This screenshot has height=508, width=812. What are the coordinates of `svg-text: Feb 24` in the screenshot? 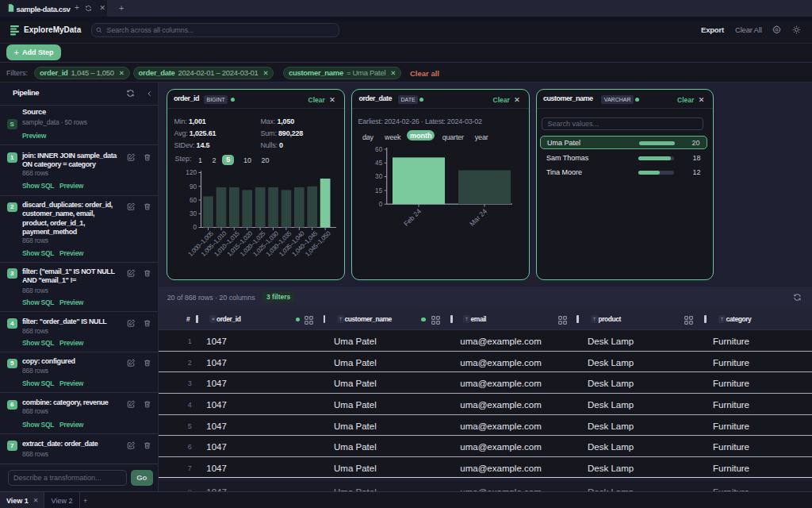 It's located at (413, 217).